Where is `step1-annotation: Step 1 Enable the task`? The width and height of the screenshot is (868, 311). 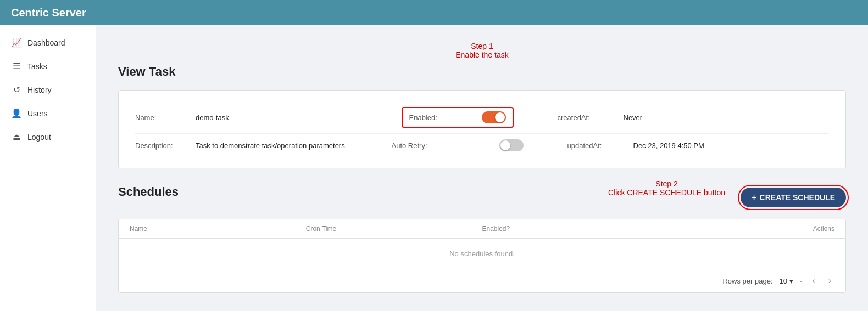 step1-annotation: Step 1 Enable the task is located at coordinates (482, 50).